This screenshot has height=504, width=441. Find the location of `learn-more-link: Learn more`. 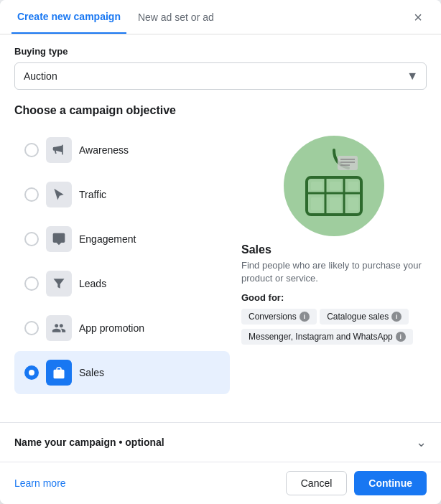

learn-more-link: Learn more is located at coordinates (40, 483).